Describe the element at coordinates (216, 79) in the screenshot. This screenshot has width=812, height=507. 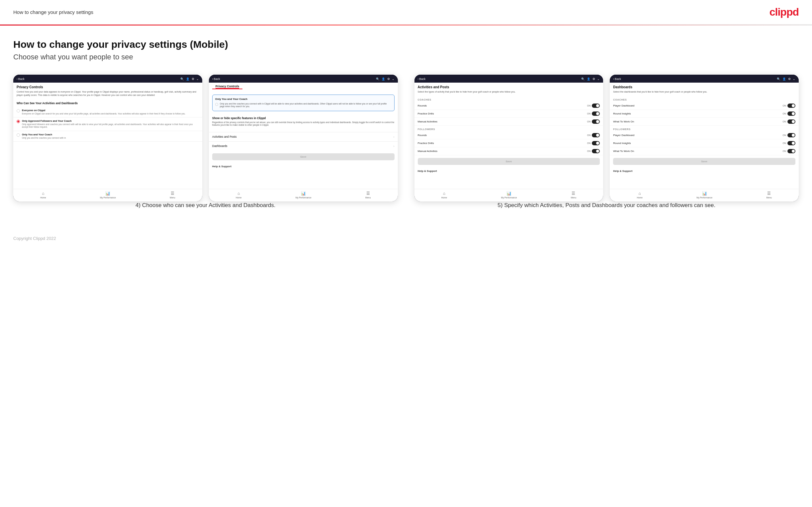
I see `back-button-2: ‹ Back` at that location.